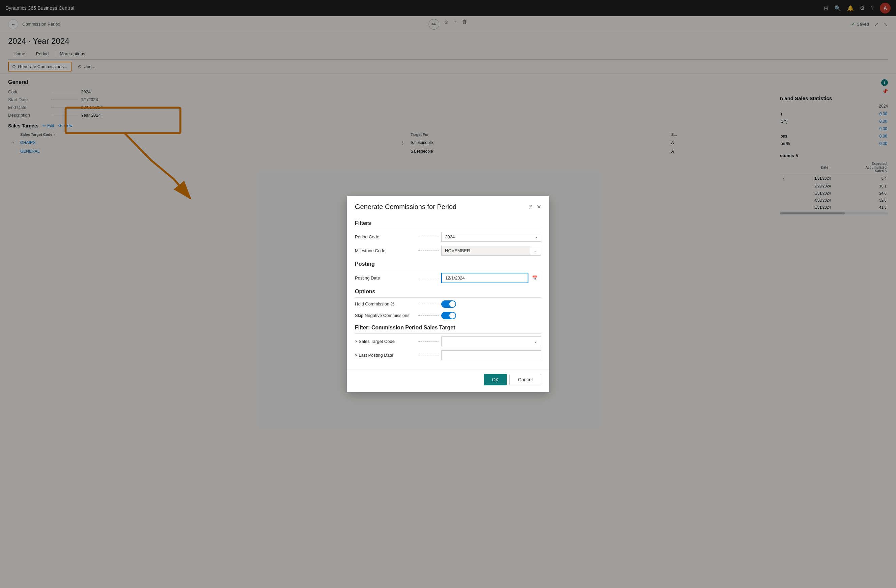 This screenshot has width=896, height=588. Describe the element at coordinates (448, 205) in the screenshot. I see `modal-header: Generate Commissions for Period ⤢ ✕` at that location.